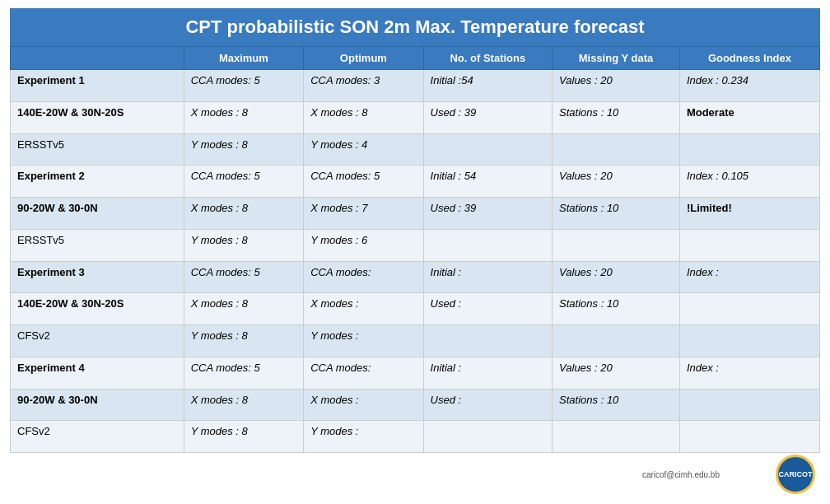 Image resolution: width=830 pixels, height=504 pixels. I want to click on cell-r7-c1: X modes : 8, so click(244, 310).